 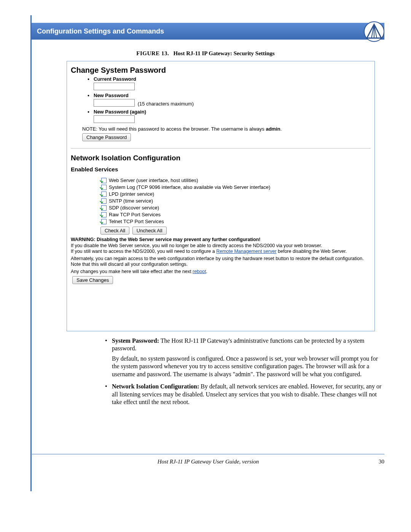 What do you see at coordinates (190, 187) in the screenshot?
I see `service-label: System Log (TCP 9096 interface, also ava…` at bounding box center [190, 187].